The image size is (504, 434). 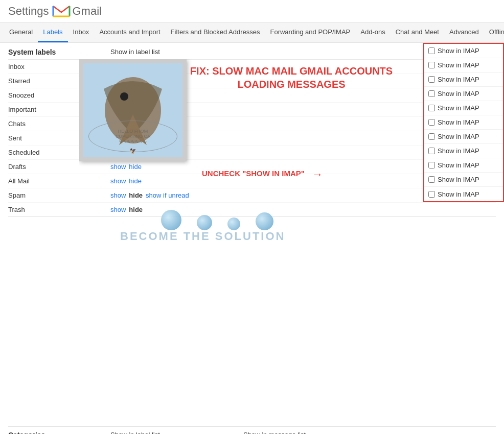 What do you see at coordinates (417, 33) in the screenshot?
I see `tab-chat: Chat and Meet` at bounding box center [417, 33].